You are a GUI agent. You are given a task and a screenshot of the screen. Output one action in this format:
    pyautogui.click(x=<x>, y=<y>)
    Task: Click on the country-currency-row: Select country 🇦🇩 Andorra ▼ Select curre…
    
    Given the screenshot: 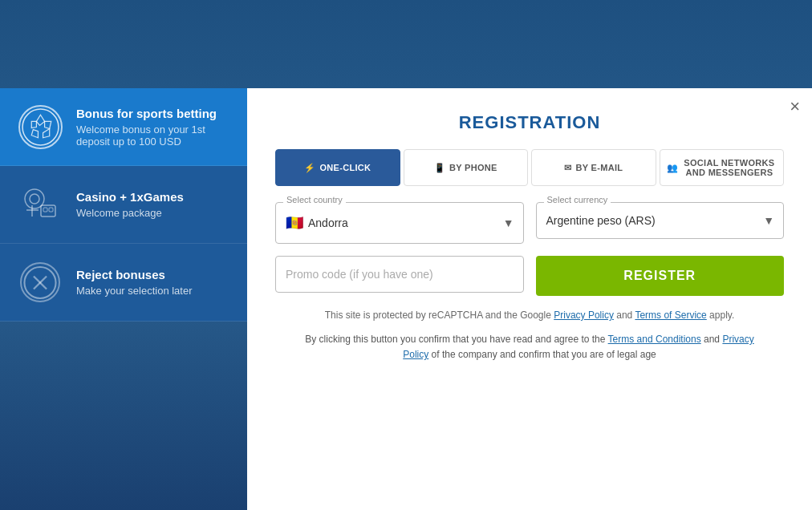 What is the action you would take?
    pyautogui.click(x=530, y=223)
    